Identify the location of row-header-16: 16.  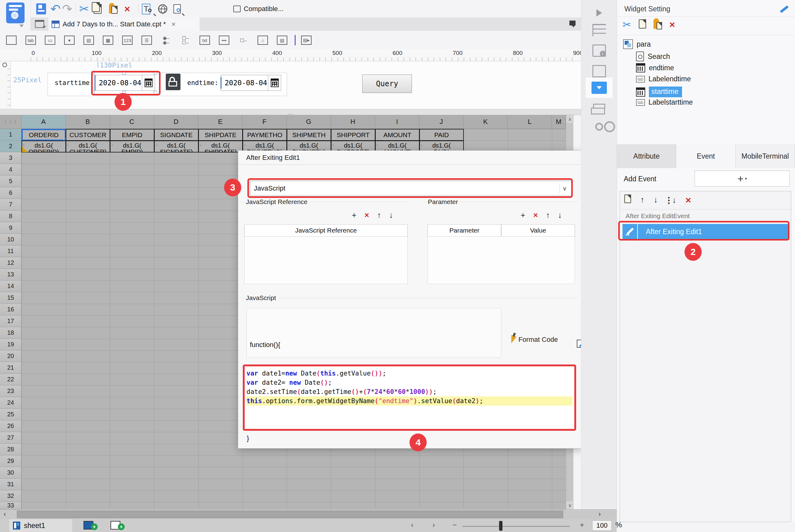
(11, 309).